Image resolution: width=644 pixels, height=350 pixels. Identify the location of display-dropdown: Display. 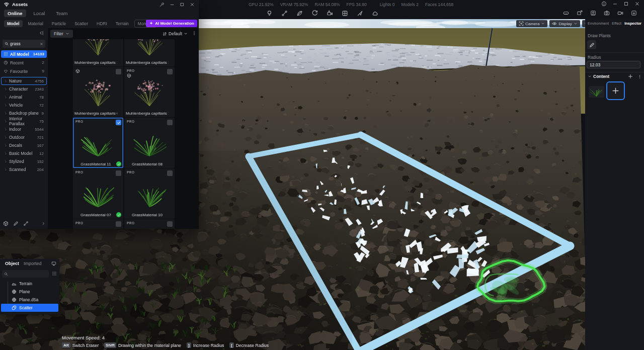
(565, 24).